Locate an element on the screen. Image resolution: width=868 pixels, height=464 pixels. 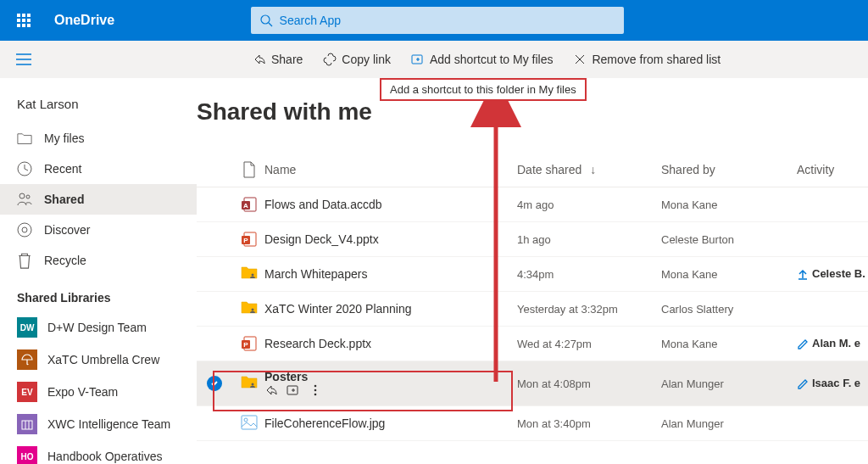
row-checkbox is located at coordinates (214, 383).